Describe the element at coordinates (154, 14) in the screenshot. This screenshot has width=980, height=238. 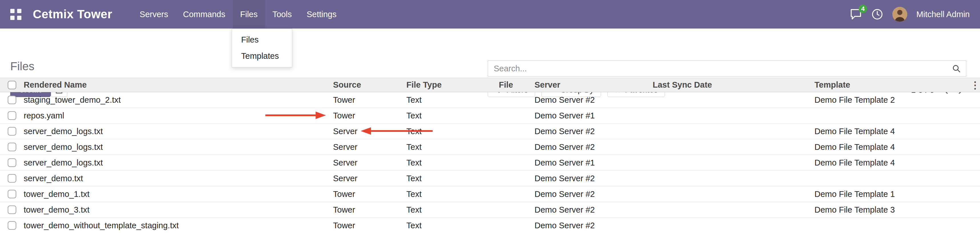
I see `menu-item-servers: Servers` at that location.